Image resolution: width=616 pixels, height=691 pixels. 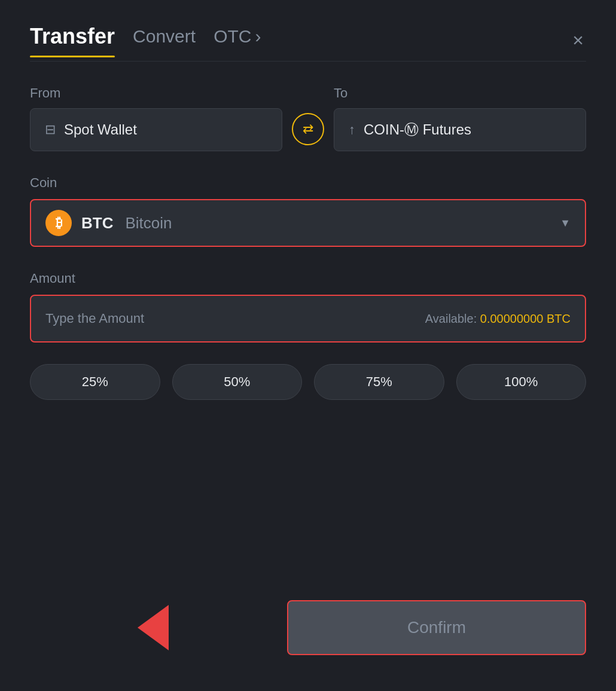 I want to click on futures-icon: ↑, so click(x=352, y=130).